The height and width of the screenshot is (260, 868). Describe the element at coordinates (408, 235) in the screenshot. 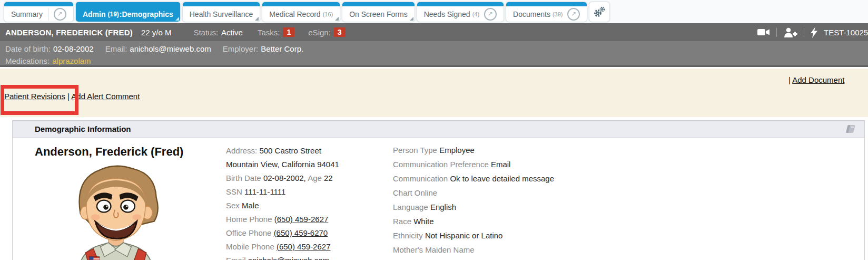

I see `ethnicity-label: Ethnicity` at that location.